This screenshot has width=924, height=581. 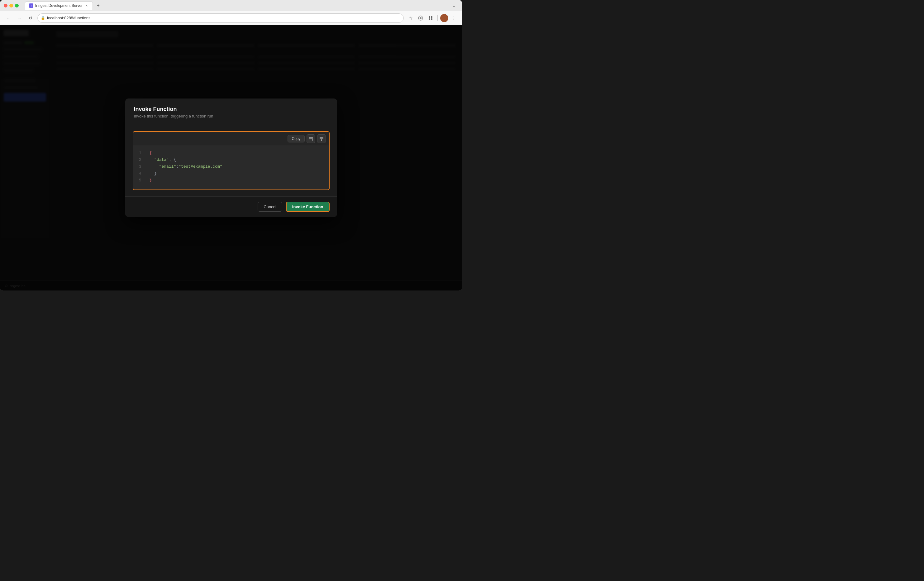 I want to click on new-tab-button: +, so click(x=98, y=5).